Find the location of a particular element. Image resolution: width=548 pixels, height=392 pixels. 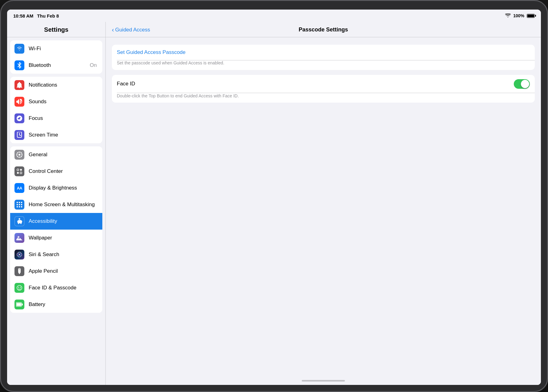

back-label: Guided Access is located at coordinates (133, 30).